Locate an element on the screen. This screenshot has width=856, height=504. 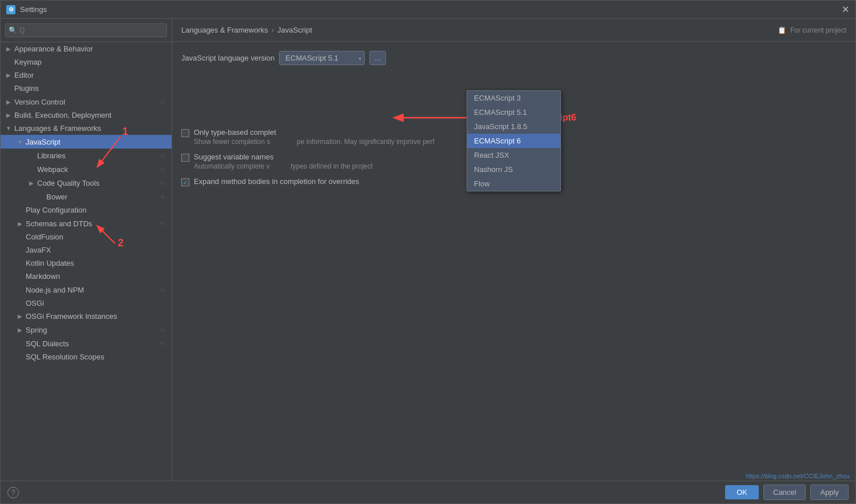
sidebar-item-label: Build, Execution, Deployment is located at coordinates (90, 115).